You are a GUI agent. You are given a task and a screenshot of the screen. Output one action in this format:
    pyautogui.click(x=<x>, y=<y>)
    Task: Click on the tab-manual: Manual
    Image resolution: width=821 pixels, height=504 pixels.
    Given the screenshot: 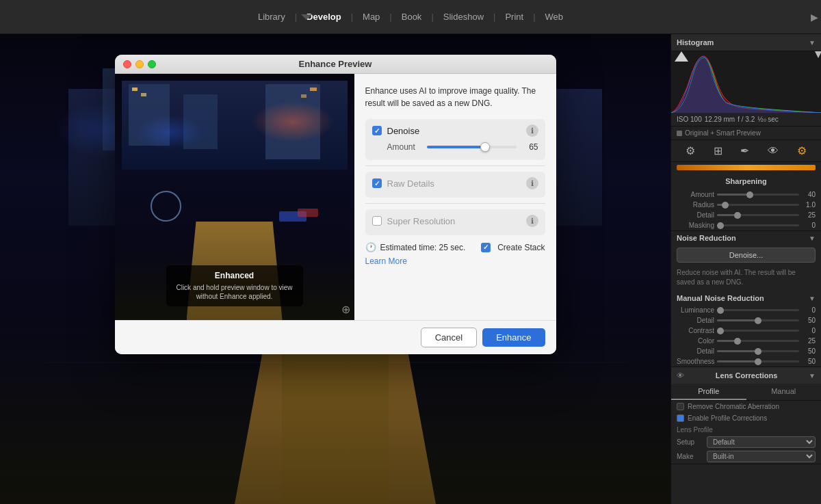 What is the action you would take?
    pyautogui.click(x=784, y=392)
    